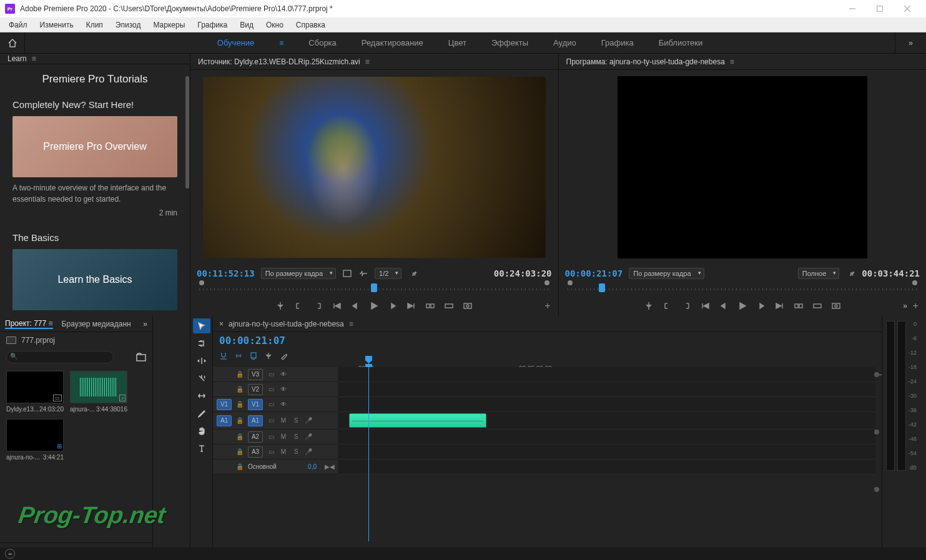  Describe the element at coordinates (743, 289) in the screenshot. I see `program-scrubber` at that location.